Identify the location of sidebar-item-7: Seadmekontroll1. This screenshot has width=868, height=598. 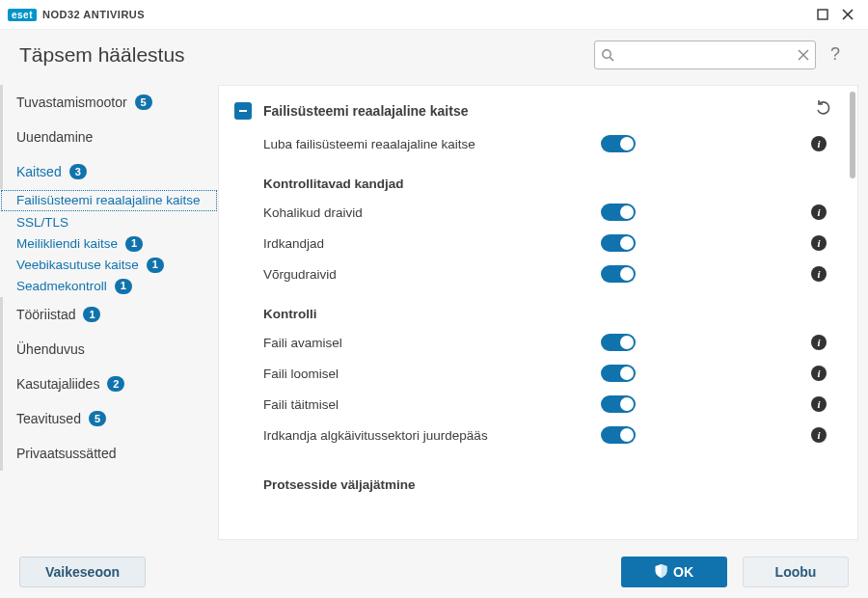
(109, 286).